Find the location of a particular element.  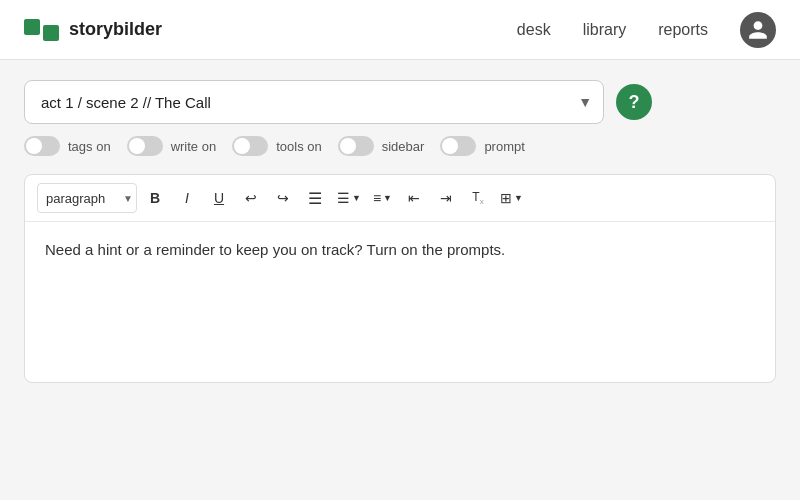

nav-desk: desk is located at coordinates (534, 30).